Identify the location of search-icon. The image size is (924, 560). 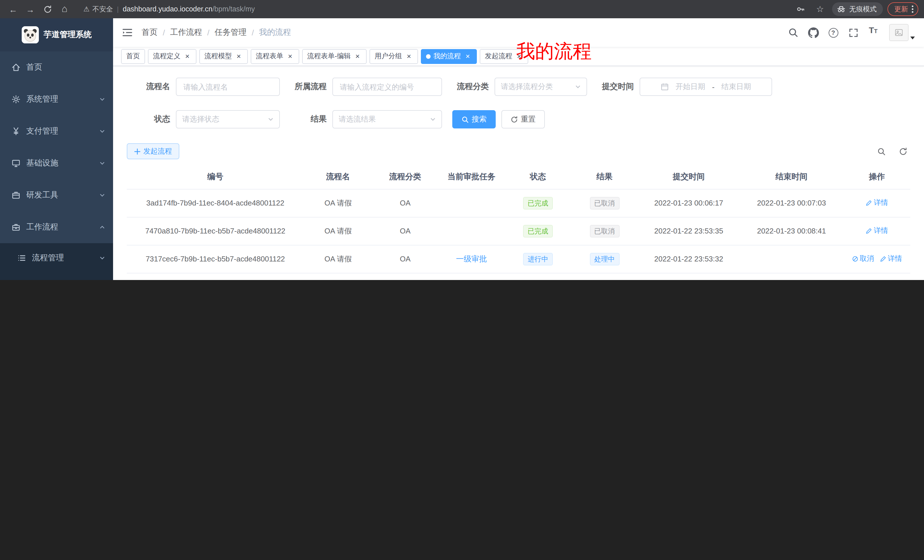
(793, 33).